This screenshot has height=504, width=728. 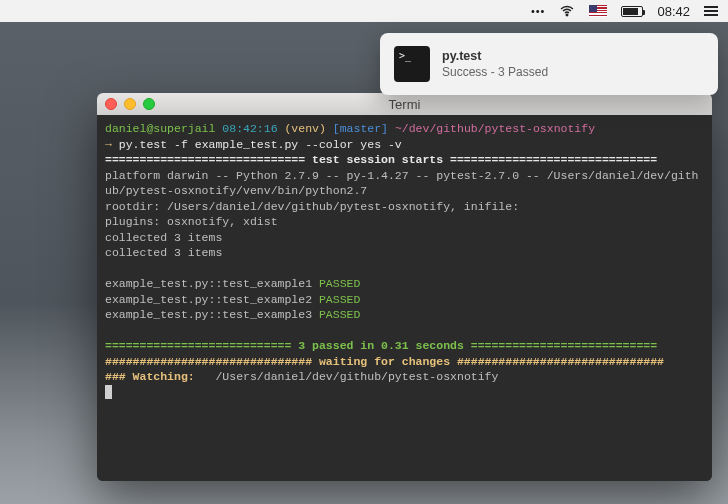 What do you see at coordinates (208, 300) in the screenshot?
I see `test-name: example_test.py::test_example2` at bounding box center [208, 300].